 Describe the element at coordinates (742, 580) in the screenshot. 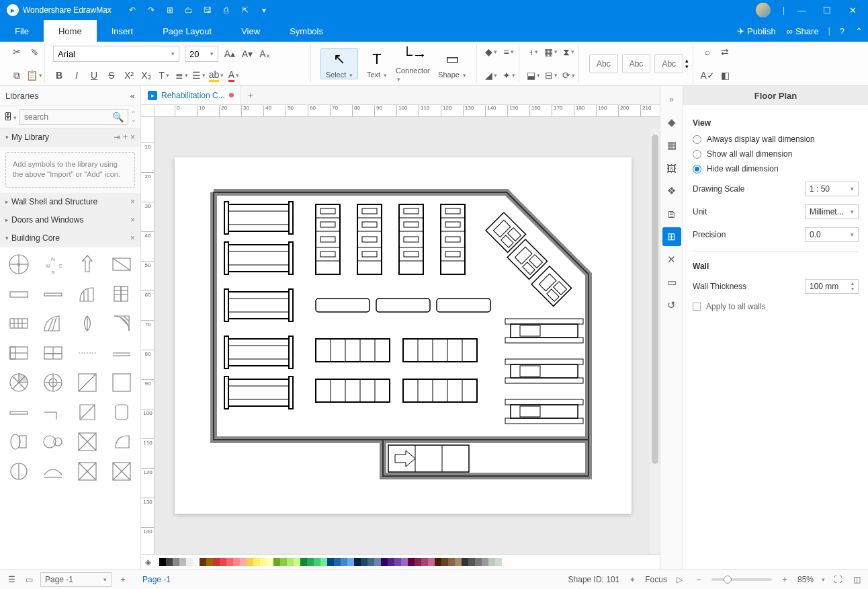

I see `zoom-slider` at that location.